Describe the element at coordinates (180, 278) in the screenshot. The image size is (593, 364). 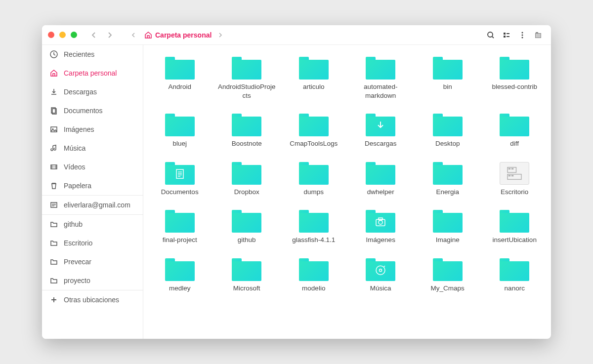
I see `file-item: medley` at that location.